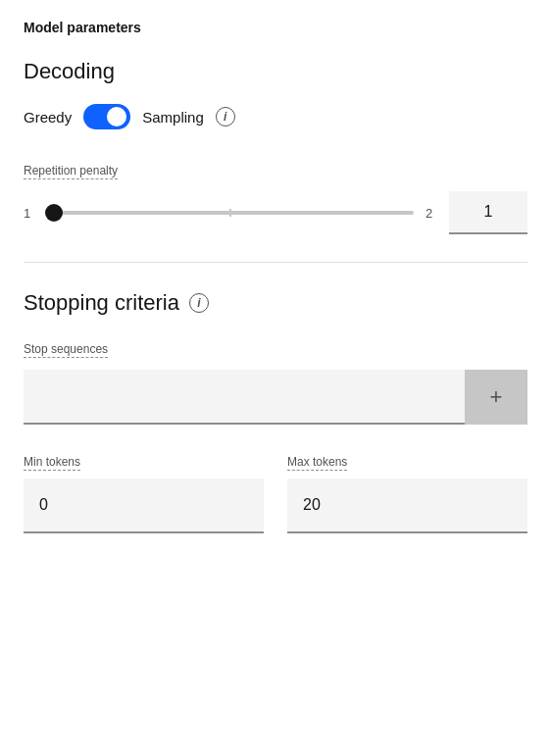 The width and height of the screenshot is (551, 756). Describe the element at coordinates (52, 463) in the screenshot. I see `min-tokens-label: Min tokens` at that location.